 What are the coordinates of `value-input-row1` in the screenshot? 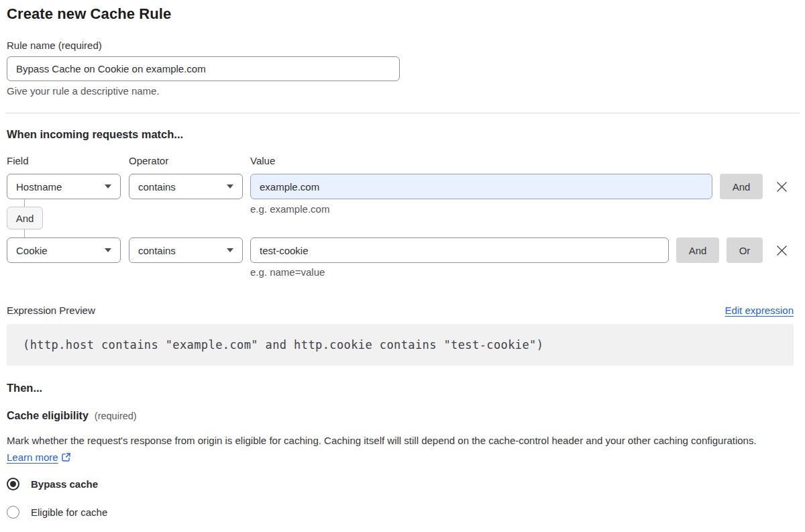 It's located at (482, 187).